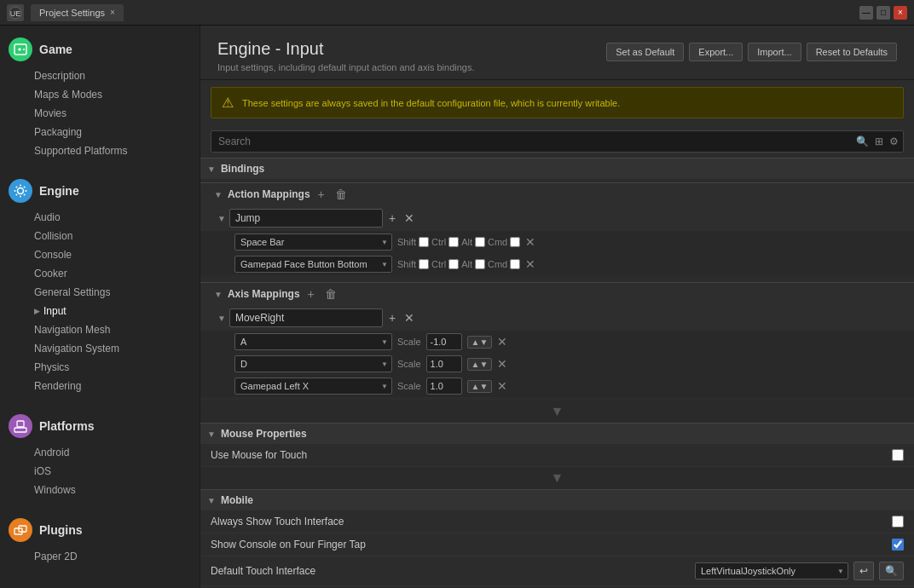 This screenshot has height=588, width=914. Describe the element at coordinates (864, 571) in the screenshot. I see `default-touch-interface-reset-button: ↩` at that location.